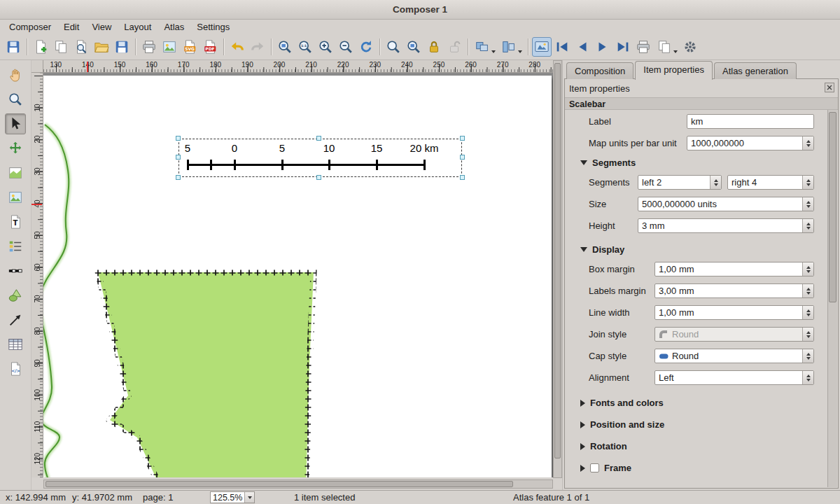 The image size is (840, 504). Describe the element at coordinates (298, 484) in the screenshot. I see `canvas-horizontal-scrollbar` at that location.